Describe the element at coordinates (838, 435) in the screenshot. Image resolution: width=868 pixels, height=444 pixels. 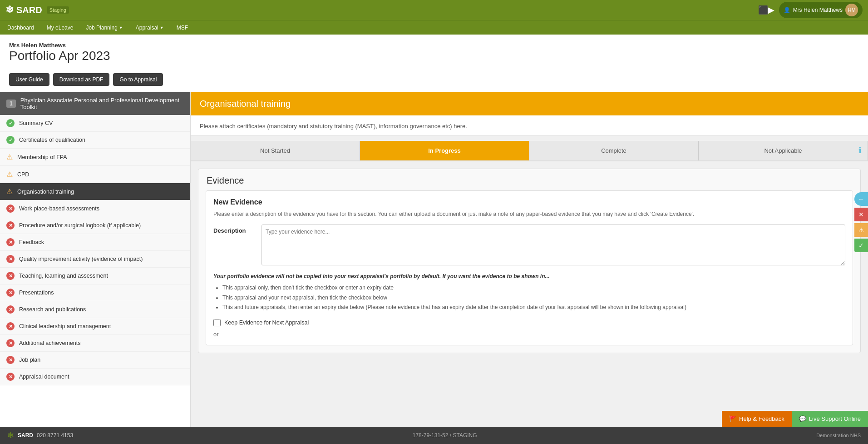
I see `footer-right-text: Demonstration NHS` at that location.